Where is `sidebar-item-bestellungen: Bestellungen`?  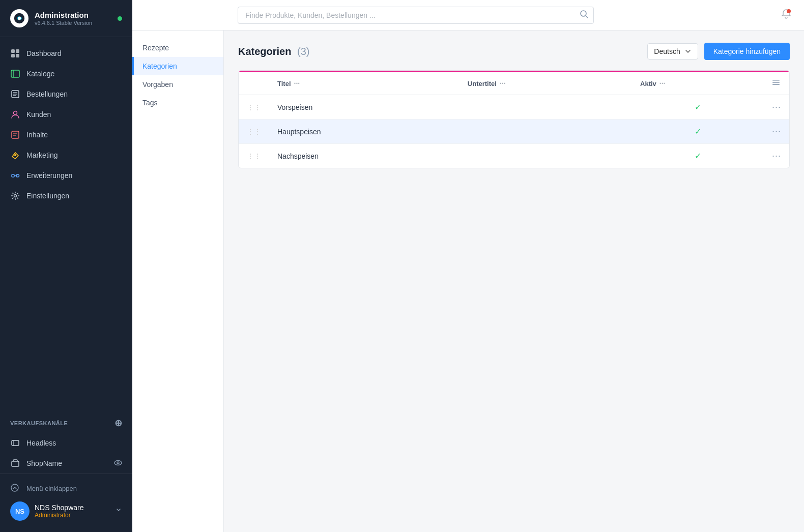 sidebar-item-bestellungen: Bestellungen is located at coordinates (66, 94).